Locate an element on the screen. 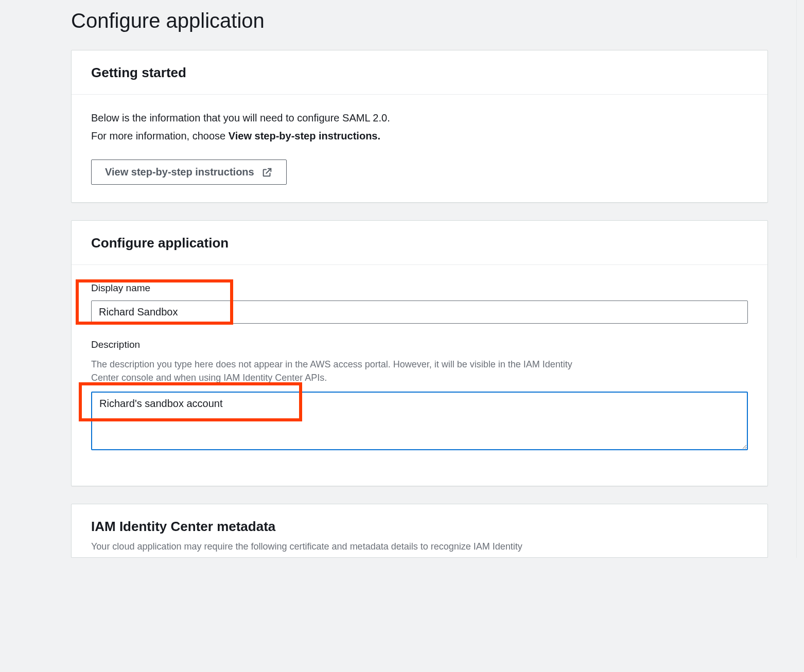  panel-header-configure: Configure application is located at coordinates (420, 243).